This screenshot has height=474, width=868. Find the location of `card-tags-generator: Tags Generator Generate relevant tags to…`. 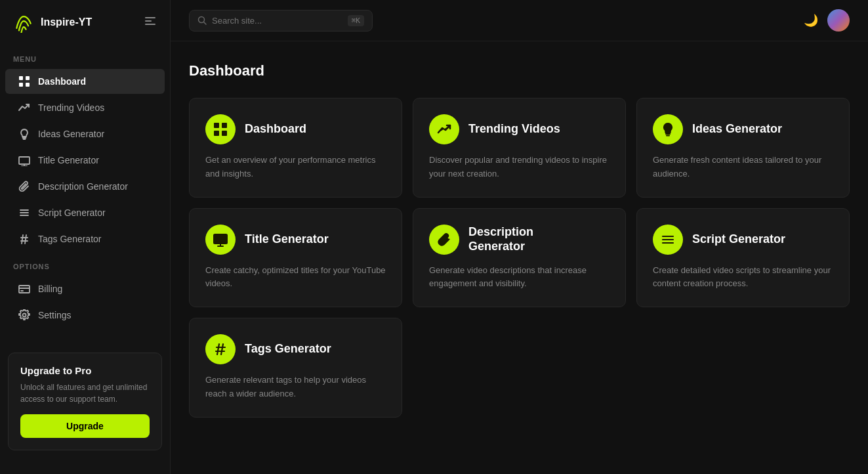

card-tags-generator: Tags Generator Generate relevant tags to… is located at coordinates (295, 368).